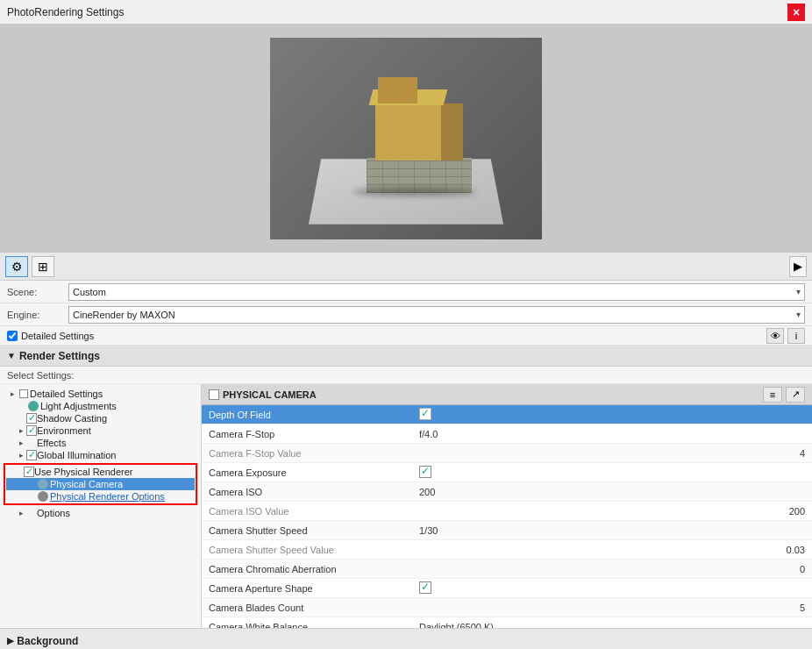  Describe the element at coordinates (507, 511) in the screenshot. I see `prop-row-isoval: Camera ISO Value 200` at that location.